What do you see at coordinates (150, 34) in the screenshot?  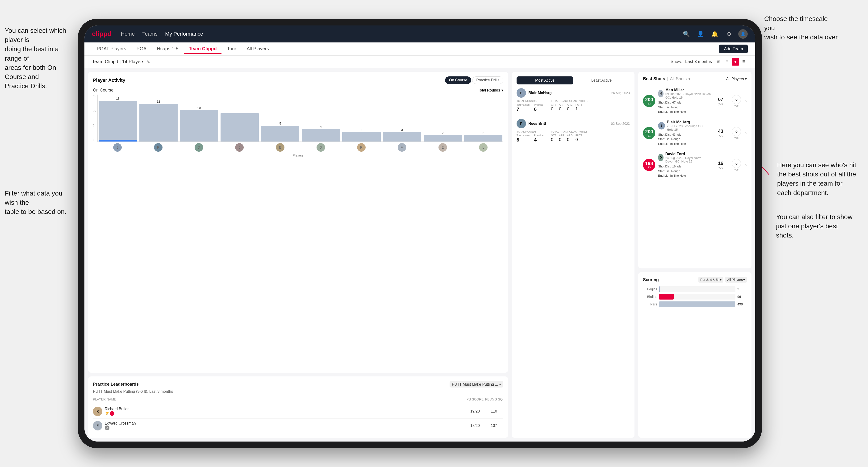 I see `nav-item-teams: Teams` at bounding box center [150, 34].